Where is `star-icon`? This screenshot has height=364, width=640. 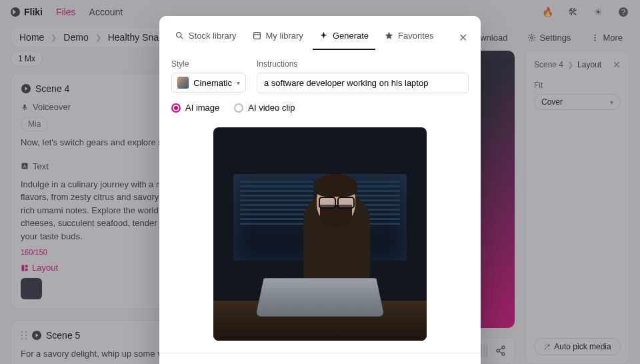
star-icon is located at coordinates (389, 36).